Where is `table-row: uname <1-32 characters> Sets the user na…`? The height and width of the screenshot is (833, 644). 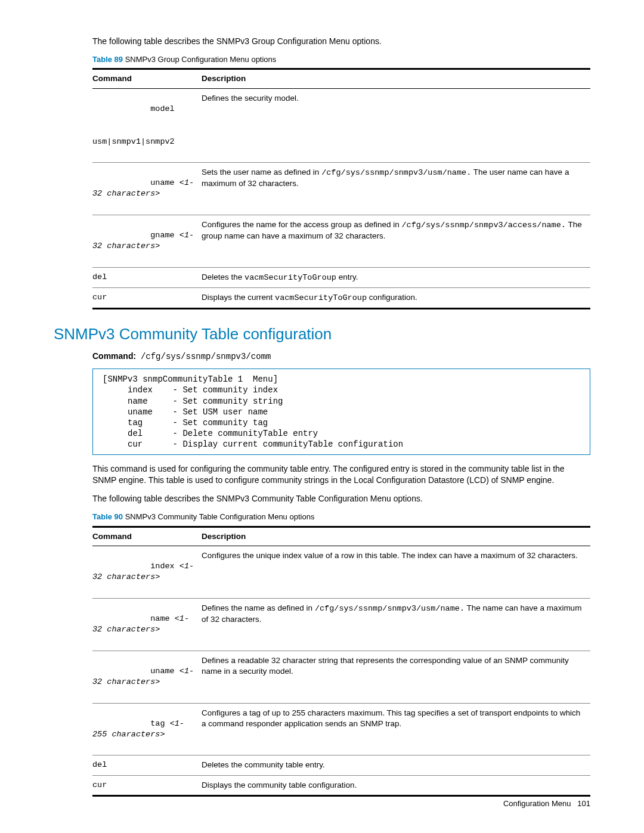 table-row: uname <1-32 characters> Sets the user na… is located at coordinates (341, 188).